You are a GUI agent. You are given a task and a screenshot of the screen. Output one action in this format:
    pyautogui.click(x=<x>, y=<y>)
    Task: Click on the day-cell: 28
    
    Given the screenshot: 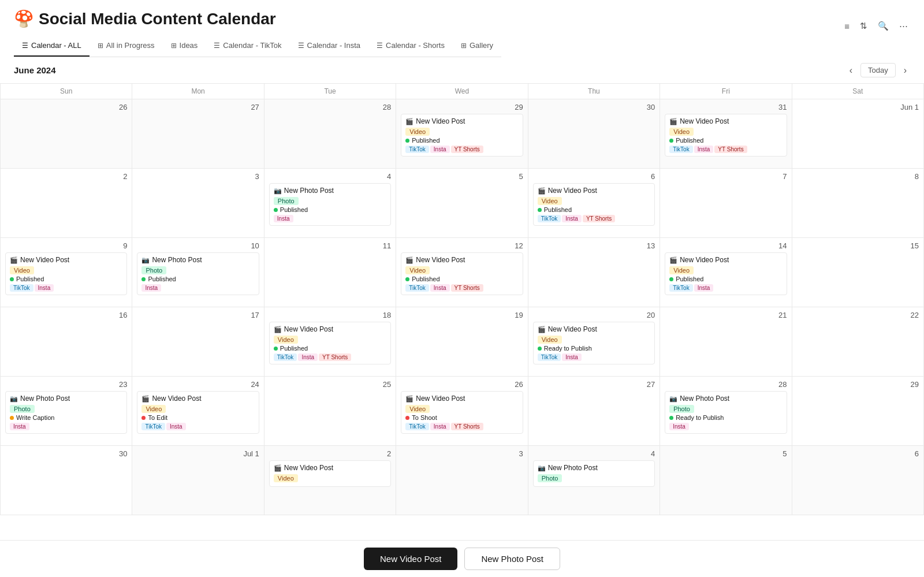 What is the action you would take?
    pyautogui.click(x=330, y=134)
    